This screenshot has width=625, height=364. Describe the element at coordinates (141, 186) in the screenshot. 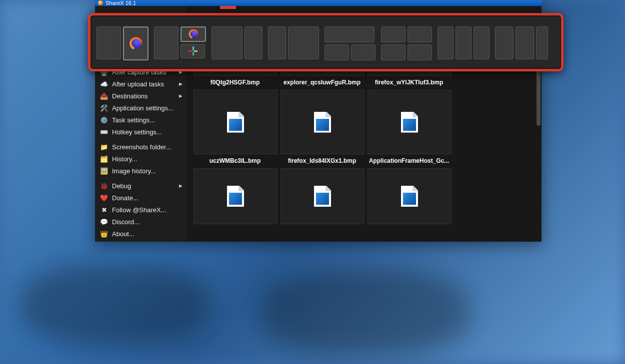

I see `sidebar-item-debug: 🐞Debug▶` at that location.